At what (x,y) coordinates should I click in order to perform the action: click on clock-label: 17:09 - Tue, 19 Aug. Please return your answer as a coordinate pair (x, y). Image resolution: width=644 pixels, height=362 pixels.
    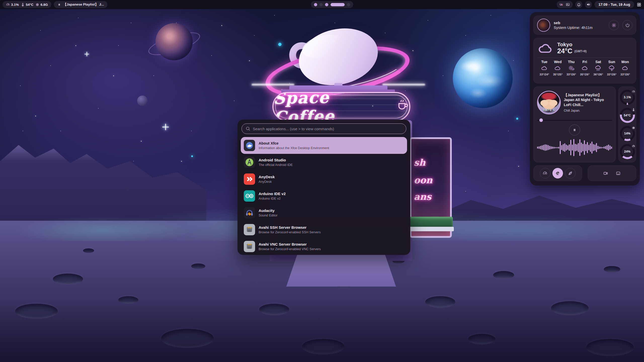
    Looking at the image, I should click on (614, 5).